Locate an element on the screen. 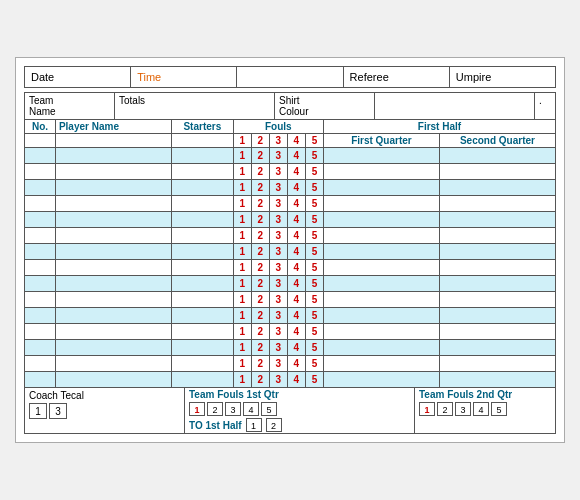 Image resolution: width=580 pixels, height=500 pixels. to-half-1: 1 is located at coordinates (254, 425).